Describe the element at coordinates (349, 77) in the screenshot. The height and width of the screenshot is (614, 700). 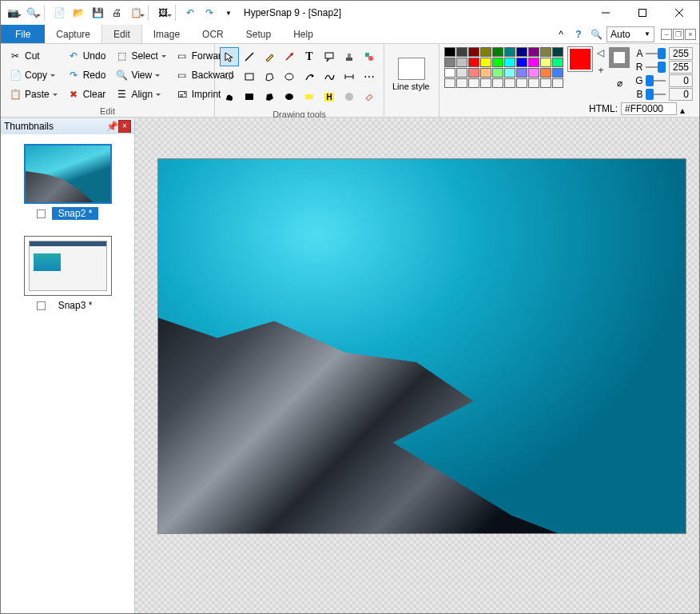
I see `measure-tool` at that location.